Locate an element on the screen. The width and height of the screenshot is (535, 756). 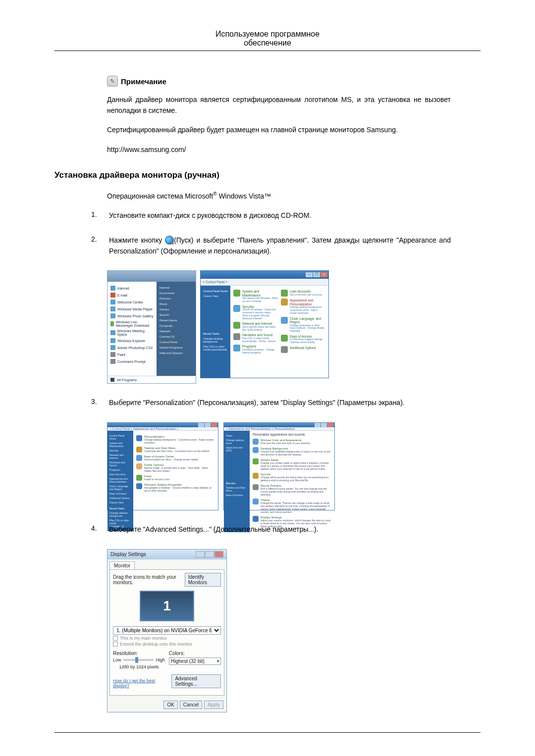
cancel-button: Cancel is located at coordinates (191, 705).